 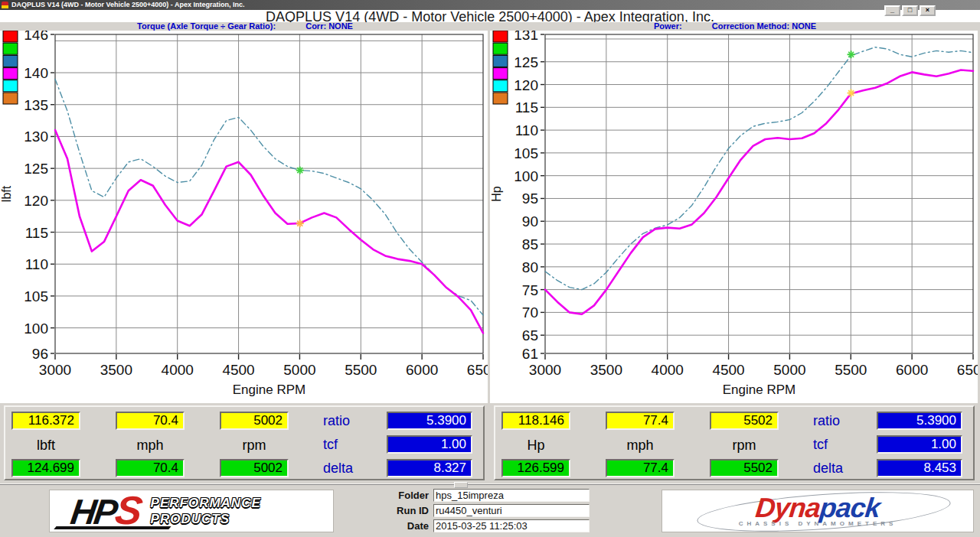 I want to click on power-header-title: Power:, so click(x=668, y=26).